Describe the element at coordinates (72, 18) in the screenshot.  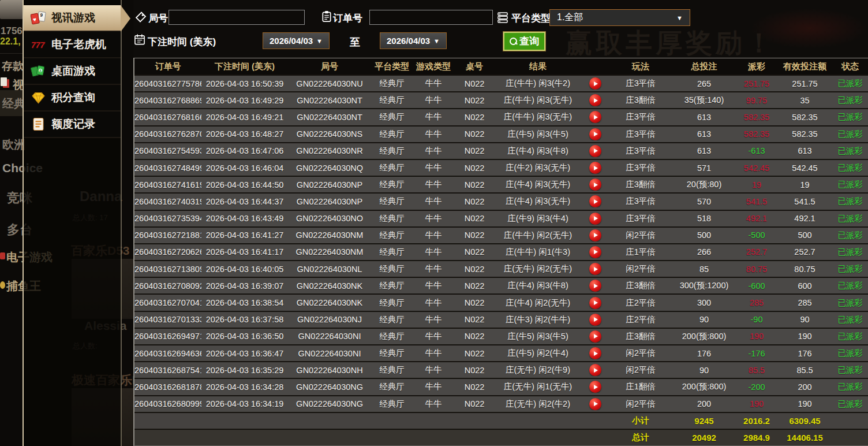
I see `menu-item-video-games: 9♥ 视讯游戏` at that location.